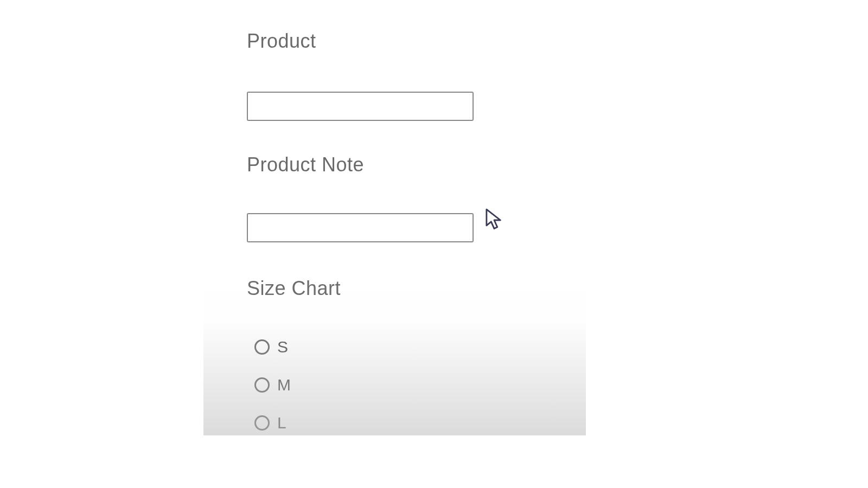 The image size is (868, 488). Describe the element at coordinates (360, 288) in the screenshot. I see `size-chart-label: Size Chart` at that location.